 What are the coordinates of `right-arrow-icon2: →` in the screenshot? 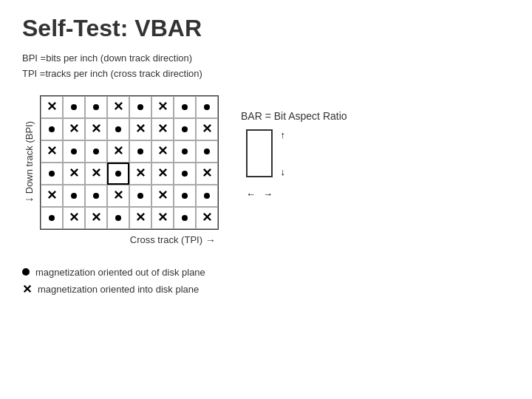 It's located at (267, 194).